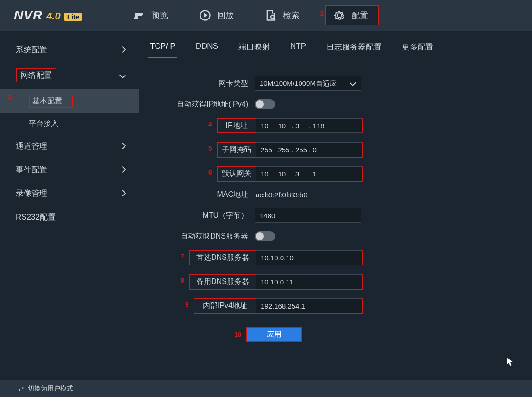 The width and height of the screenshot is (532, 397). What do you see at coordinates (265, 236) in the screenshot?
I see `dns-auto-toggle` at bounding box center [265, 236].